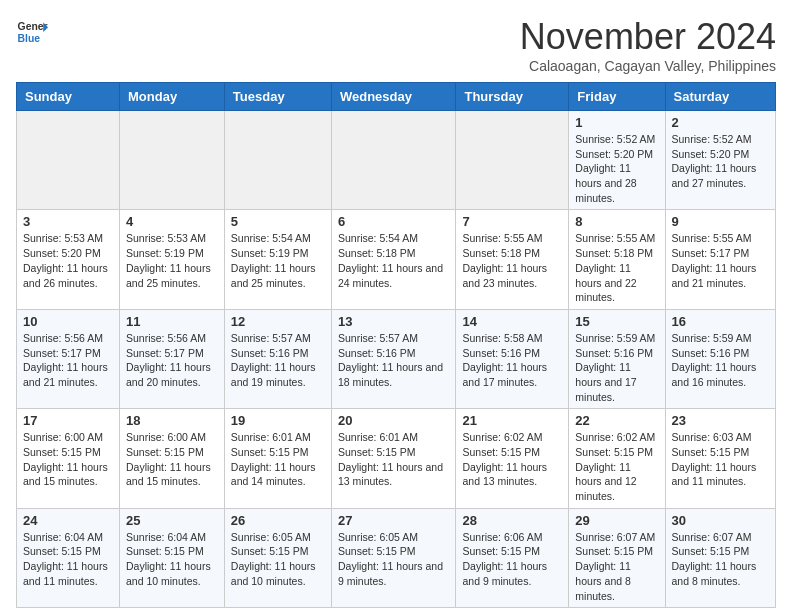 The height and width of the screenshot is (612, 792). What do you see at coordinates (720, 260) in the screenshot?
I see `day-info: Sunrise: 5:55 AM Sunset: 5:17 PM Dayligh…` at bounding box center [720, 260].